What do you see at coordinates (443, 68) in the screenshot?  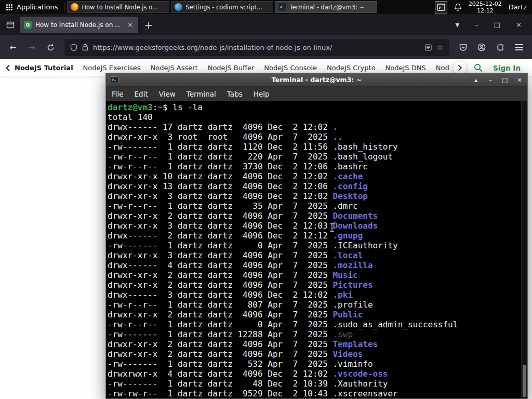 I see `gfg-nav-item: Node` at bounding box center [443, 68].